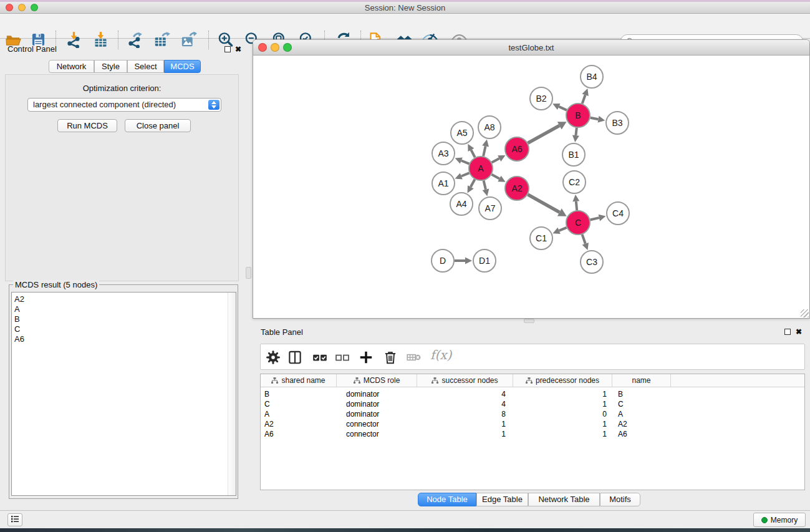  I want to click on tab-motifs: Motifs, so click(620, 500).